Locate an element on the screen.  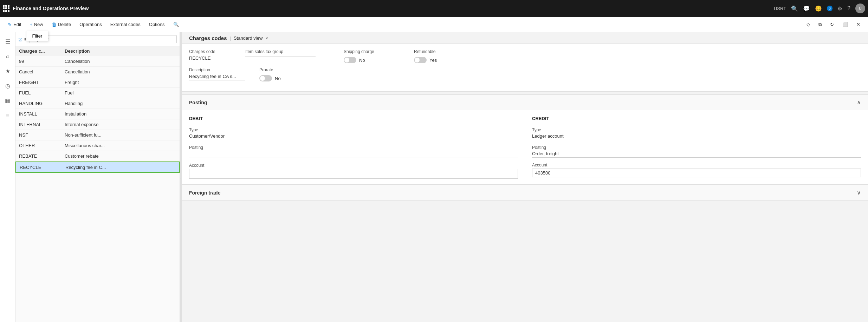
credit-account-value: 403500 is located at coordinates (697, 173).